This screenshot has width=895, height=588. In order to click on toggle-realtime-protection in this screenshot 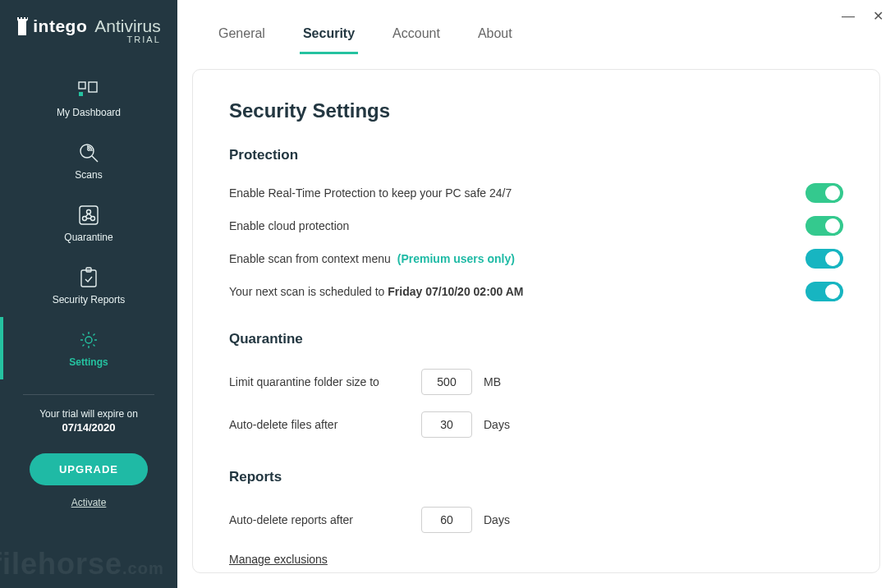, I will do `click(824, 193)`.